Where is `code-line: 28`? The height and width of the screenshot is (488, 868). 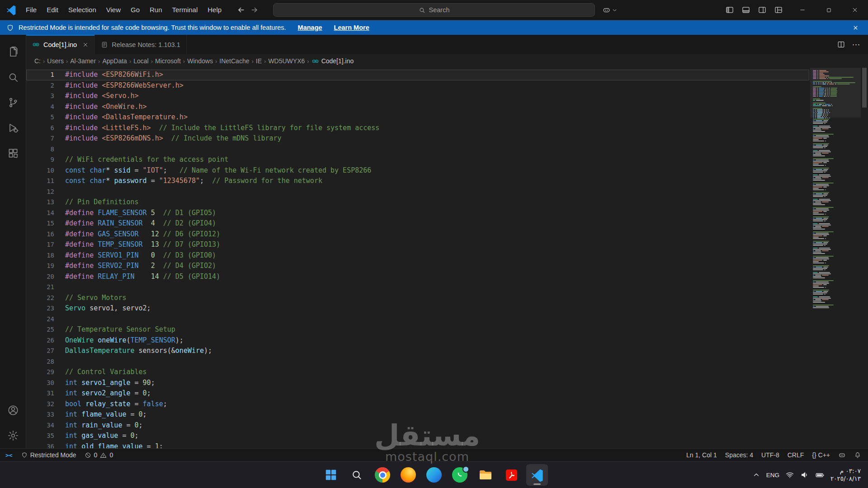 code-line: 28 is located at coordinates (418, 362).